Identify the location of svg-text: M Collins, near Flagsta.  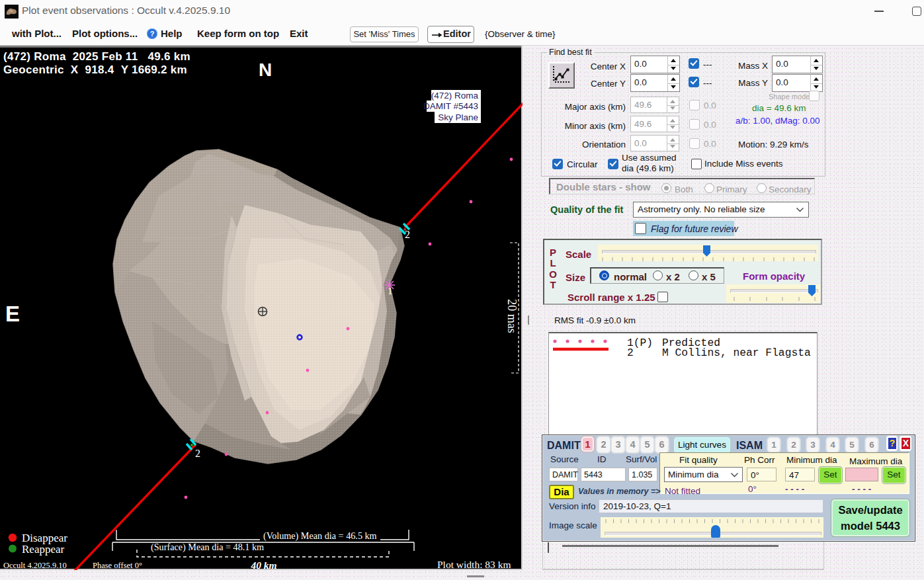
(737, 353).